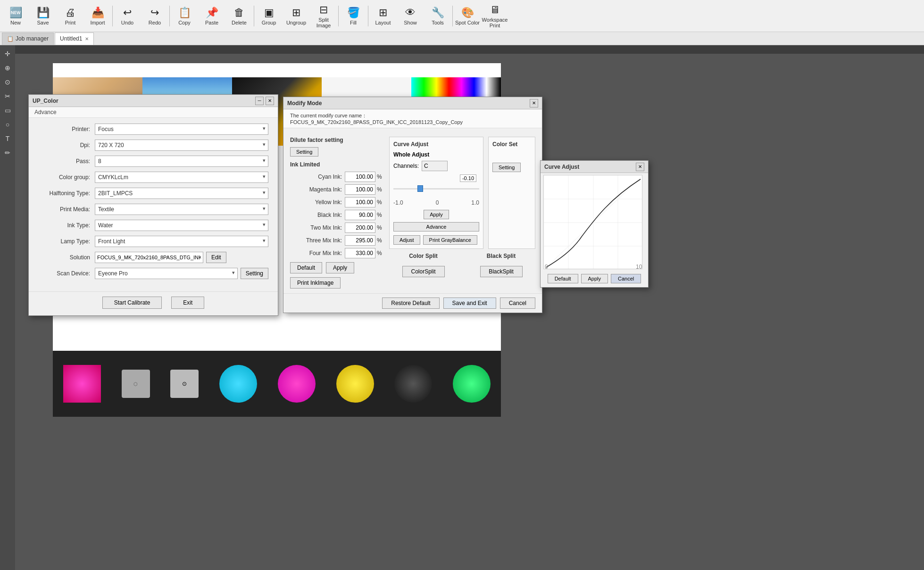 The height and width of the screenshot is (570, 924). I want to click on slider-thumb, so click(420, 189).